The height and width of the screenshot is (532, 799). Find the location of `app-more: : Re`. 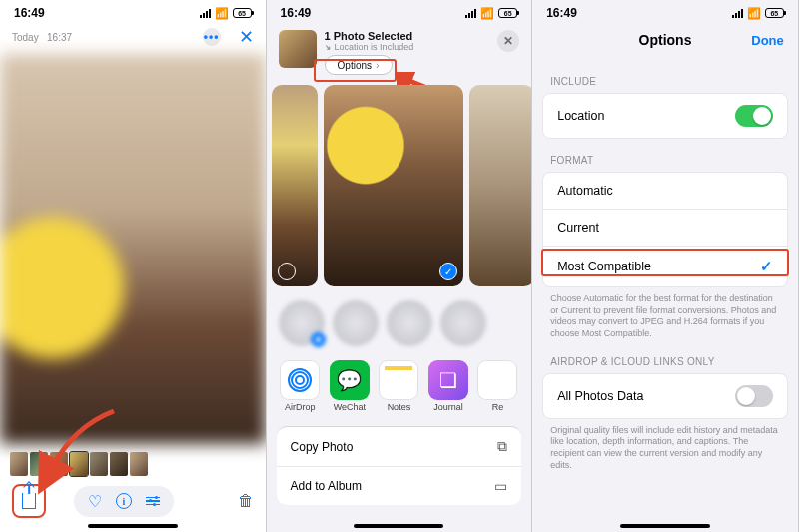

app-more: : Re is located at coordinates (498, 386).